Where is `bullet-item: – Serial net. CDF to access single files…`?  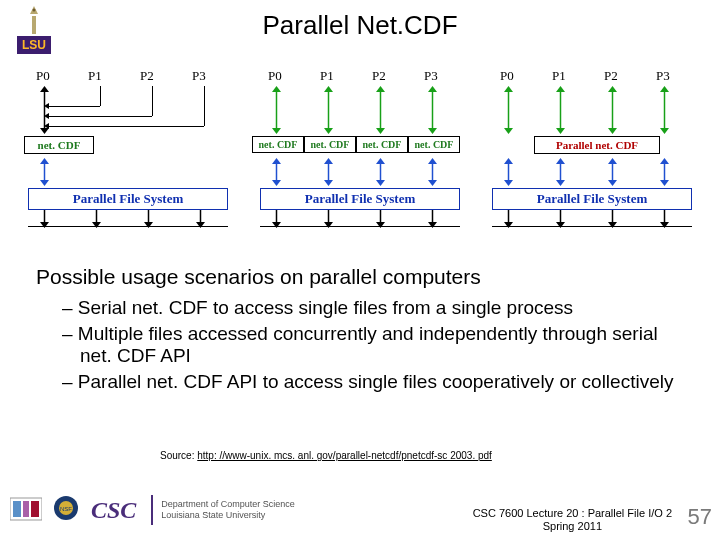 bullet-item: – Serial net. CDF to access single files… is located at coordinates (374, 308).